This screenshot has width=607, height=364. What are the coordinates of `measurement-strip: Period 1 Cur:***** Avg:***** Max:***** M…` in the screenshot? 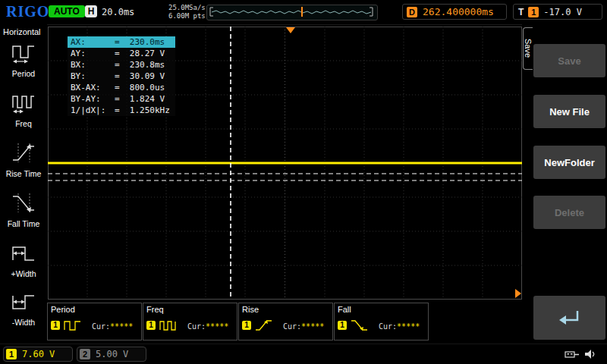 It's located at (238, 322).